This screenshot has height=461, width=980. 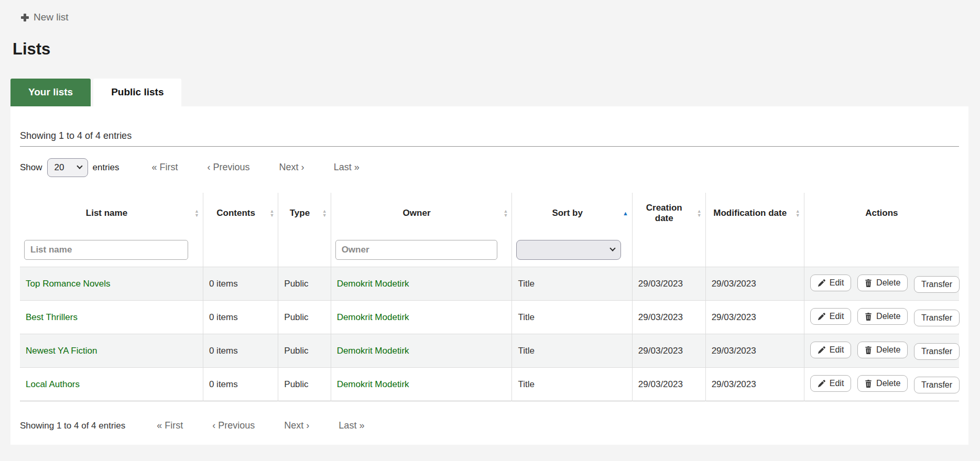 What do you see at coordinates (417, 213) in the screenshot?
I see `column-header-owner-label: Owner` at bounding box center [417, 213].